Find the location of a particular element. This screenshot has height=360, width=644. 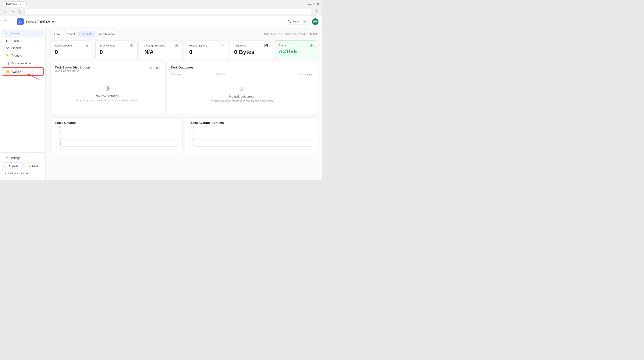

tasks-created-icon: ⊞ is located at coordinates (87, 45).